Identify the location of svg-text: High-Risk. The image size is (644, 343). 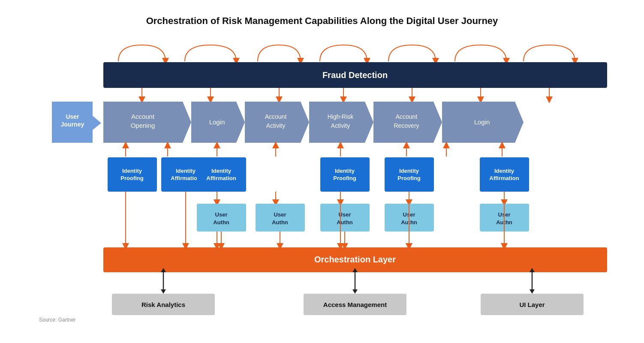
(341, 117).